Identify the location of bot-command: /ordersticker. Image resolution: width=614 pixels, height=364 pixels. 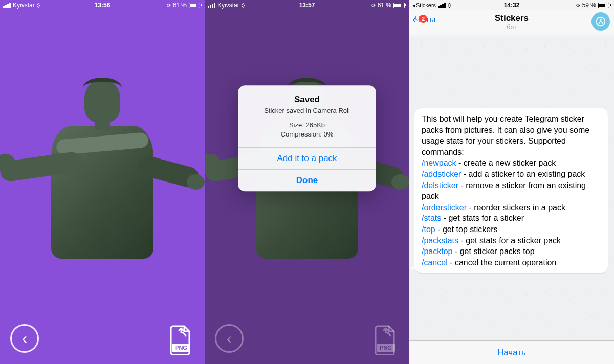
(444, 208).